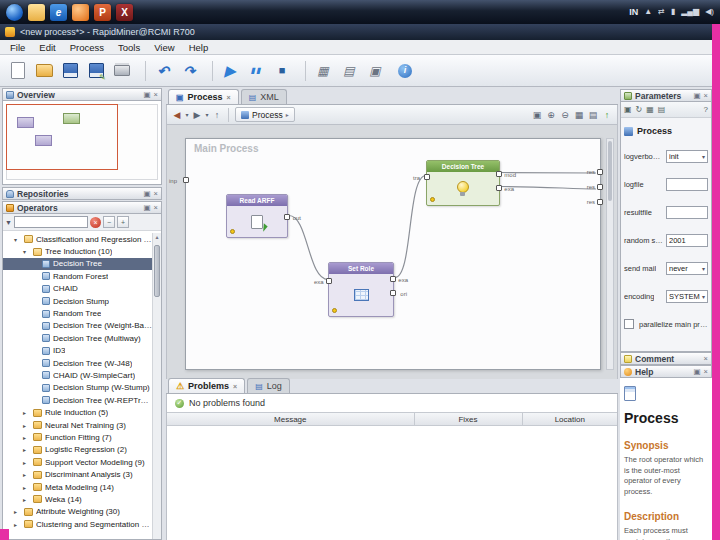 The width and height of the screenshot is (720, 540). What do you see at coordinates (662, 110) in the screenshot?
I see `show-advanced-icon: ▤` at bounding box center [662, 110].